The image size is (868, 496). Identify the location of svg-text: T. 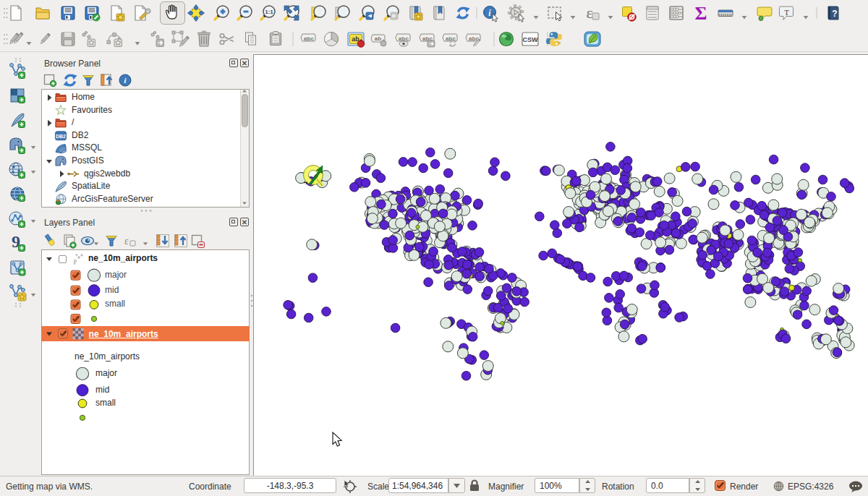
(787, 12).